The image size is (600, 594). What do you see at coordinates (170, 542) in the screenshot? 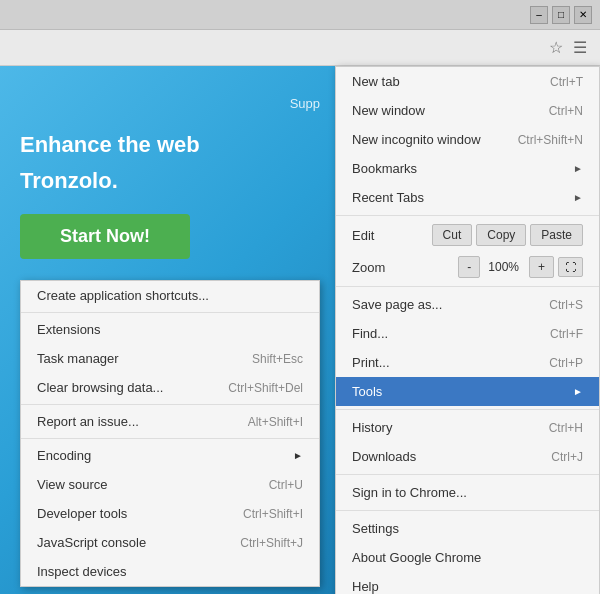
I see `ctx-javascript-console: JavaScript console Ctrl+Shift+J` at bounding box center [170, 542].